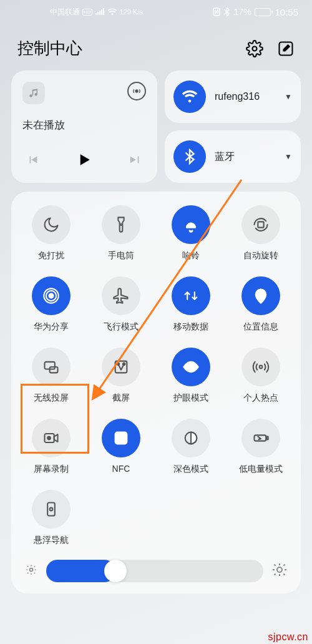 This screenshot has height=644, width=312. What do you see at coordinates (191, 233) in the screenshot?
I see `tile-bell: 响铃` at bounding box center [191, 233].